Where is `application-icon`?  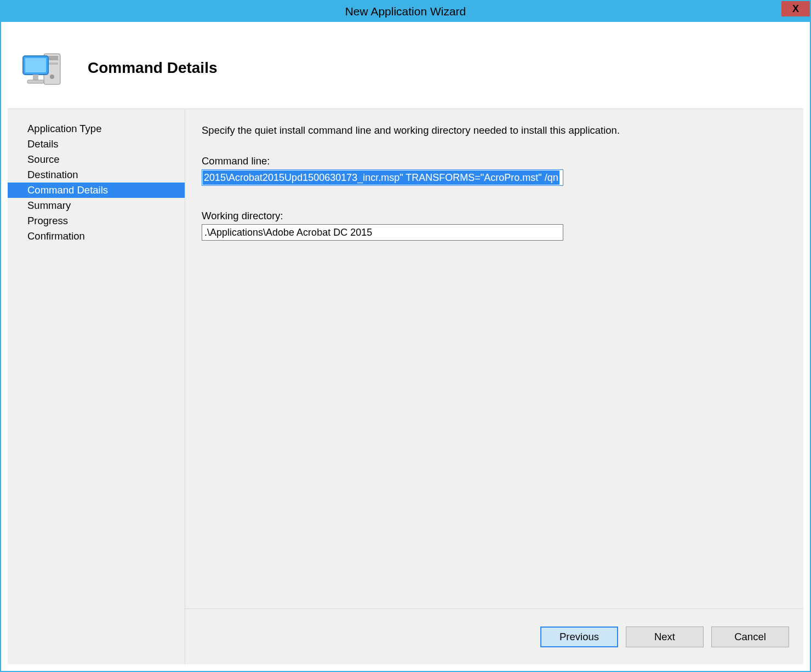 application-icon is located at coordinates (43, 68).